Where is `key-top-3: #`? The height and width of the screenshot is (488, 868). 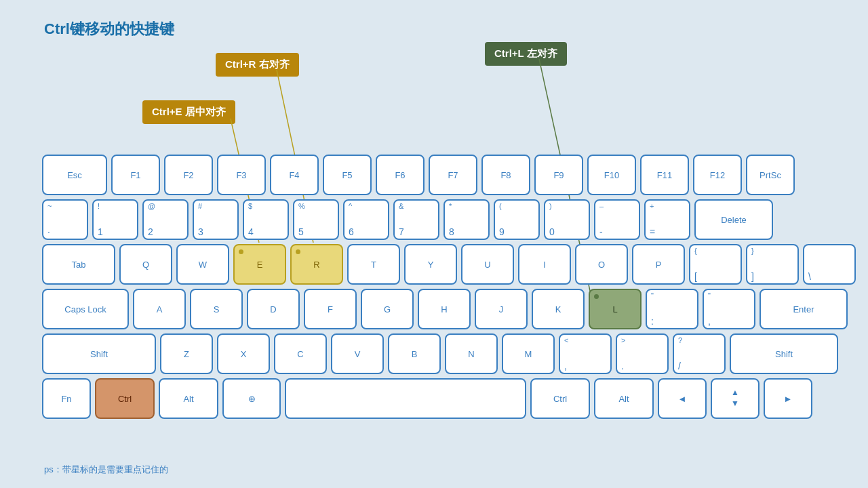 key-top-3: # is located at coordinates (200, 206).